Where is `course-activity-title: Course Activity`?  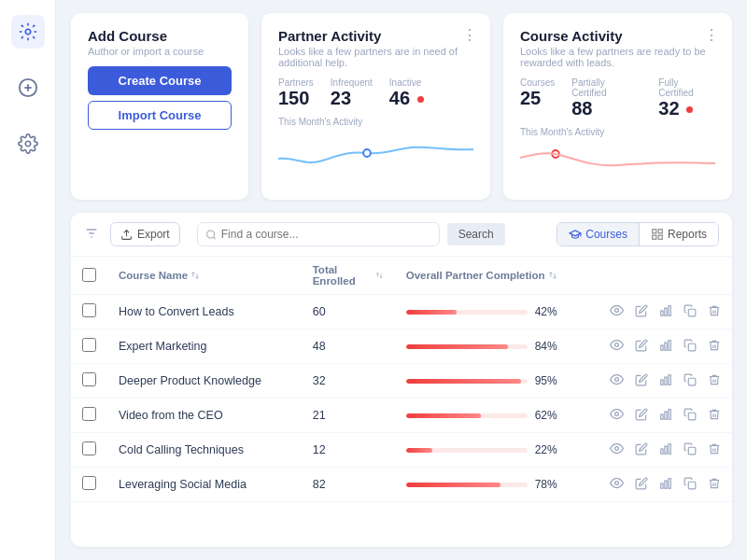 course-activity-title: Course Activity is located at coordinates (618, 35).